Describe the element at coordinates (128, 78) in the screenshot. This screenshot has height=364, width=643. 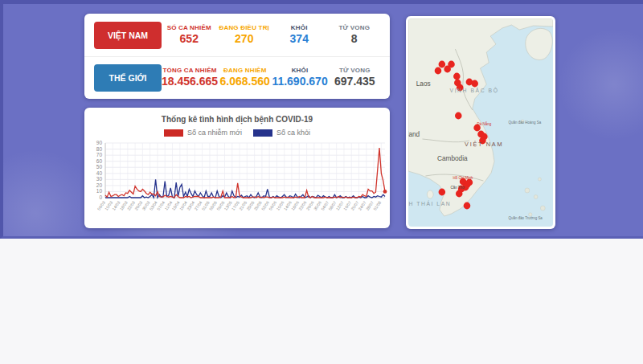
I see `world-button: THẾ GIỚI` at that location.